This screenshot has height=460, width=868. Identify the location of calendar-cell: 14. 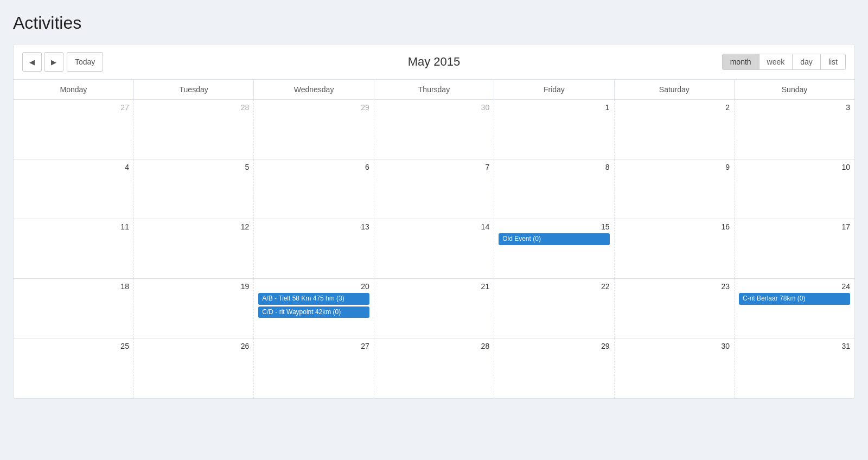
(434, 249).